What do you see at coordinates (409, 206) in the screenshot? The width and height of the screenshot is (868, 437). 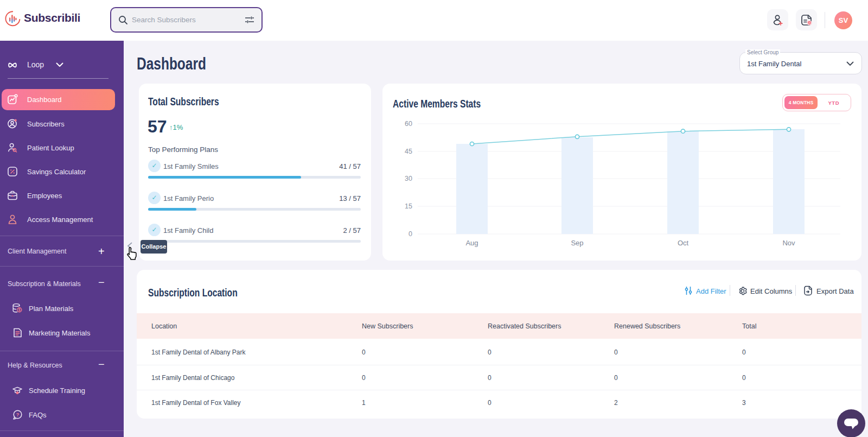 I see `svg-text: 15` at bounding box center [409, 206].